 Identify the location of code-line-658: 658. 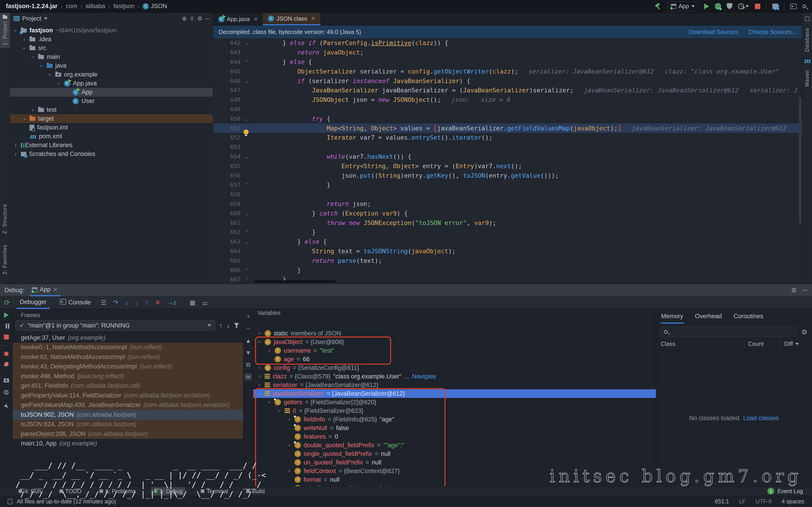
(507, 194).